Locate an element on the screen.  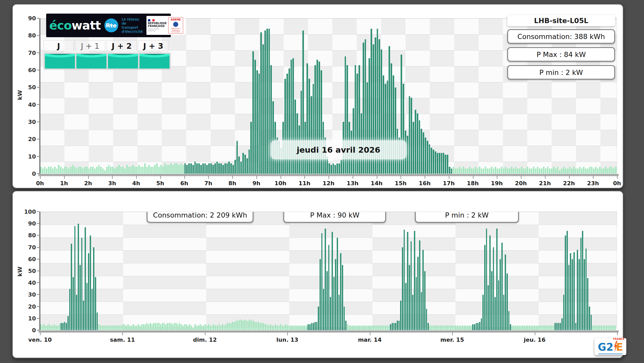
day-button-j3: J + 3 is located at coordinates (153, 46).